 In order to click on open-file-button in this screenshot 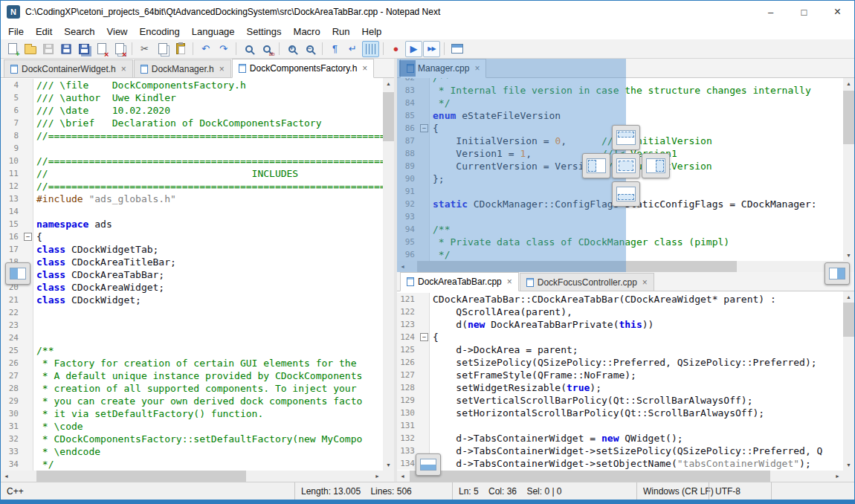, I will do `click(30, 49)`.